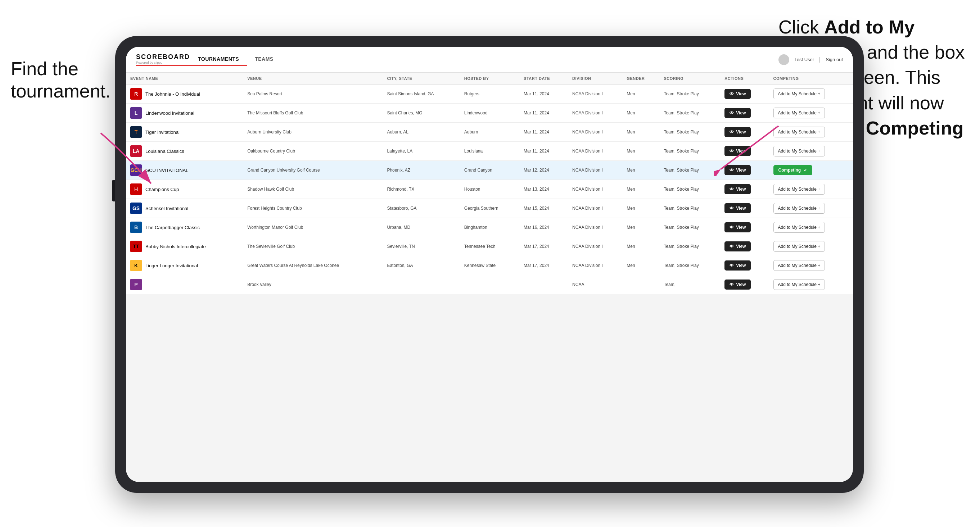  I want to click on division-cell: NCAA, so click(595, 285).